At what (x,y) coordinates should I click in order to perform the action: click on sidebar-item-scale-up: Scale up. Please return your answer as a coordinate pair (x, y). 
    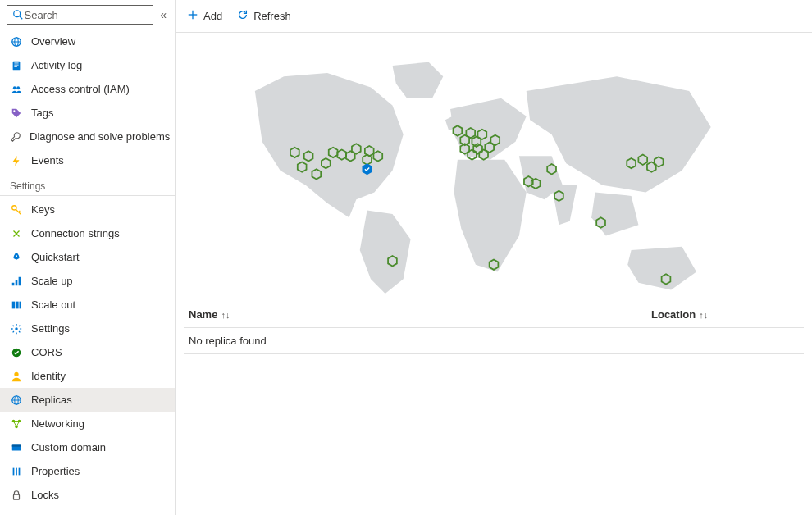
    Looking at the image, I should click on (87, 280).